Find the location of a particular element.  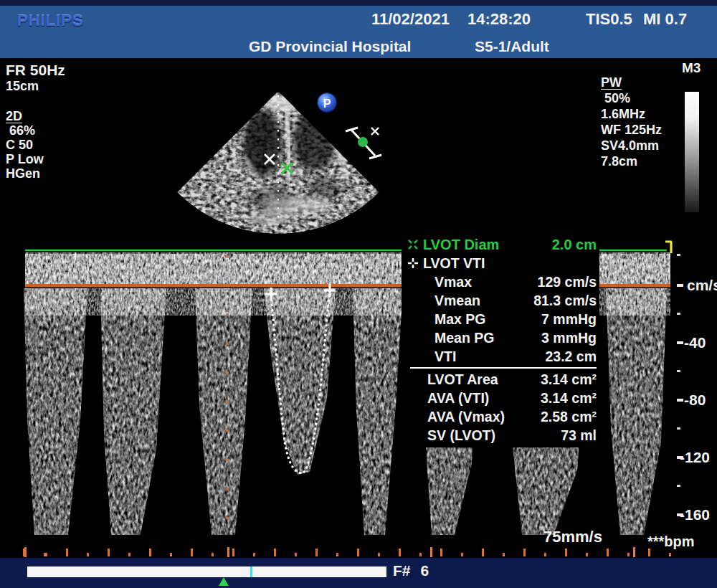

measurement-row: Vmean81.3 cm/s is located at coordinates (500, 300).